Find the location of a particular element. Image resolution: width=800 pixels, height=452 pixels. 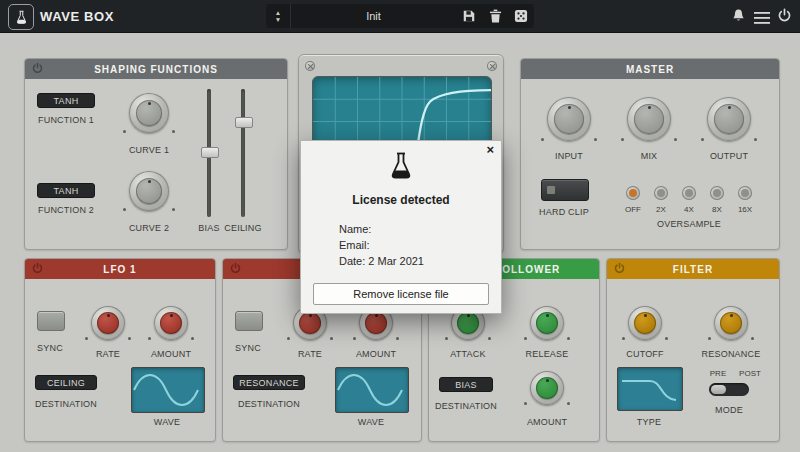

license-date-line: Date: 2 Mar 2021 is located at coordinates (382, 261).